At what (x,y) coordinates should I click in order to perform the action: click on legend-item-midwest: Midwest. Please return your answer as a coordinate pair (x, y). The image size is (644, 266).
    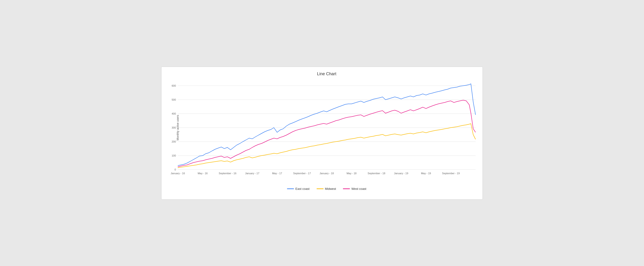
    Looking at the image, I should click on (326, 189).